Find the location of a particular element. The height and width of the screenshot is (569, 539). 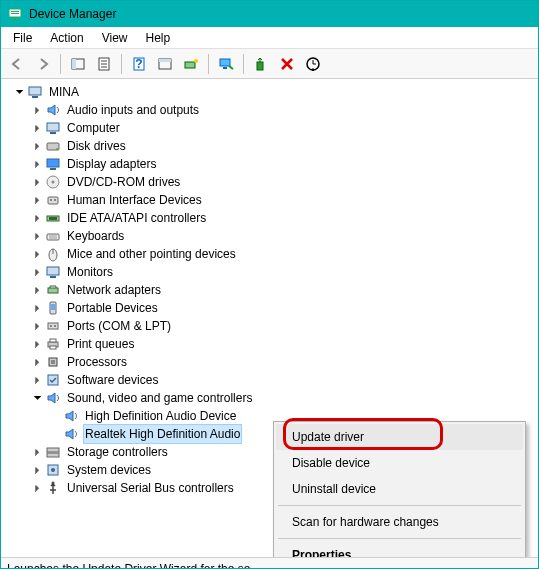

tree-item-label: Human Interface Devices is located at coordinates (134, 200).